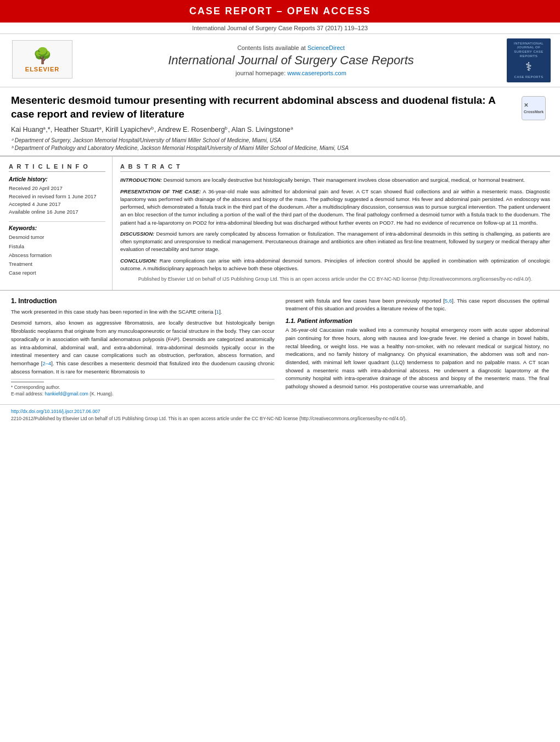 The image size is (560, 742). I want to click on email-name: (K. Huang)., so click(101, 394).